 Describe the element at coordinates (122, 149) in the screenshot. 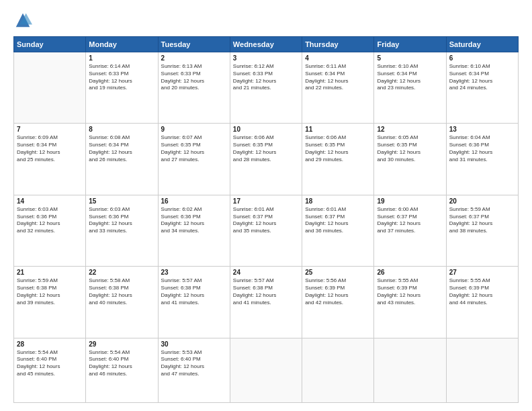

I see `cell-info: Sunrise: 6:08 AM Sunset: 6:34 PM Dayligh…` at that location.